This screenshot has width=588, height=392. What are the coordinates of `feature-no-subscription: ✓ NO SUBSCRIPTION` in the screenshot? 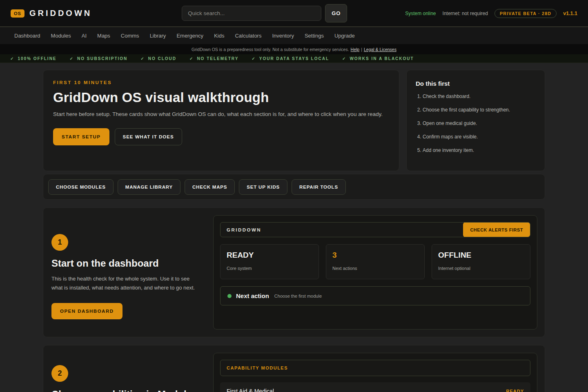 It's located at (99, 59).